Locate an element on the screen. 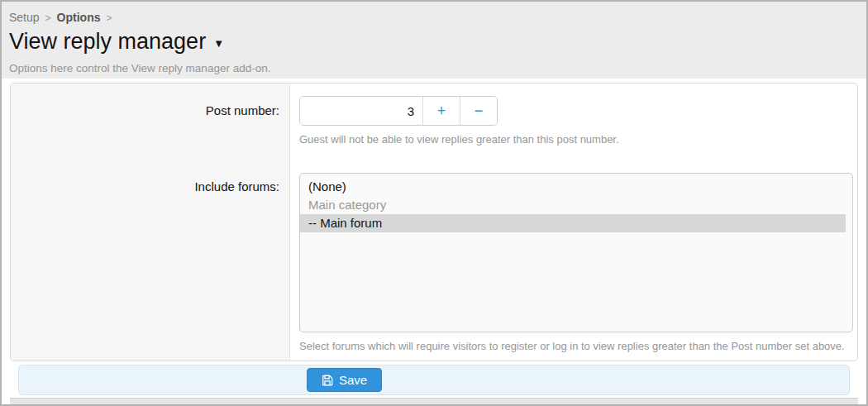 The height and width of the screenshot is (406, 868). breadcrumb-setup: Setup is located at coordinates (25, 17).